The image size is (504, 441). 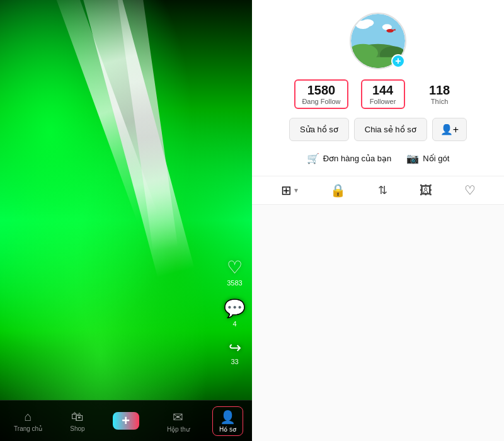 I want to click on share-profile-button: Chia sẻ hồ sơ, so click(x=391, y=130).